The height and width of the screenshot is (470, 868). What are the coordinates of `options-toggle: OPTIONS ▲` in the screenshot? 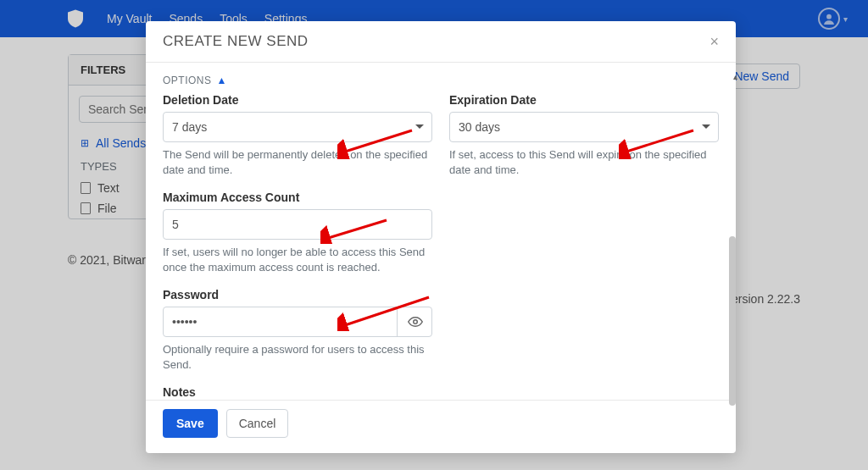 It's located at (441, 80).